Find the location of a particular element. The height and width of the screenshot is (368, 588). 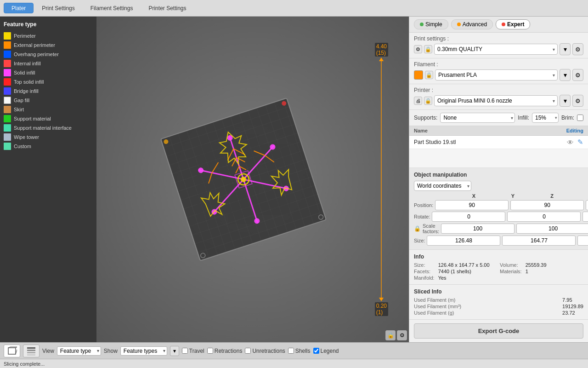

object-list-item: Part Studio 19.stl 👁 ✎ is located at coordinates (499, 143).